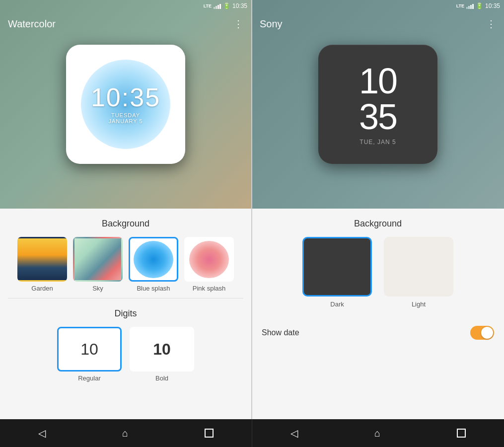  What do you see at coordinates (42, 433) in the screenshot?
I see `left-back-button: ◁` at bounding box center [42, 433].